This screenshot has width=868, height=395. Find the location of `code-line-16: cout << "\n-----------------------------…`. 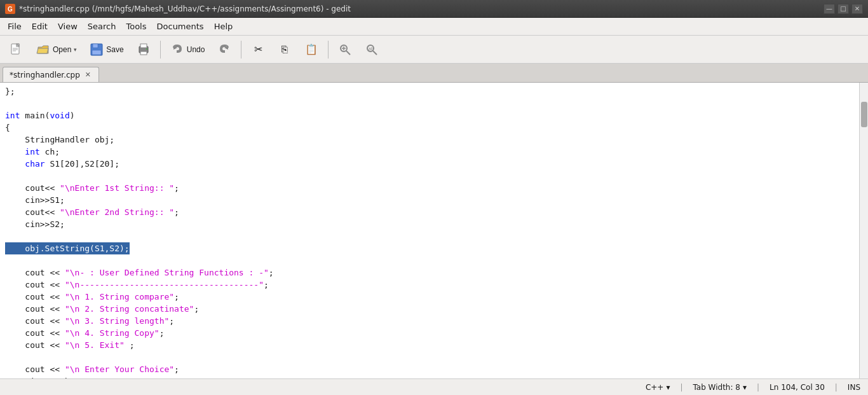

code-line-16: cout << "\n-----------------------------… is located at coordinates (430, 285).